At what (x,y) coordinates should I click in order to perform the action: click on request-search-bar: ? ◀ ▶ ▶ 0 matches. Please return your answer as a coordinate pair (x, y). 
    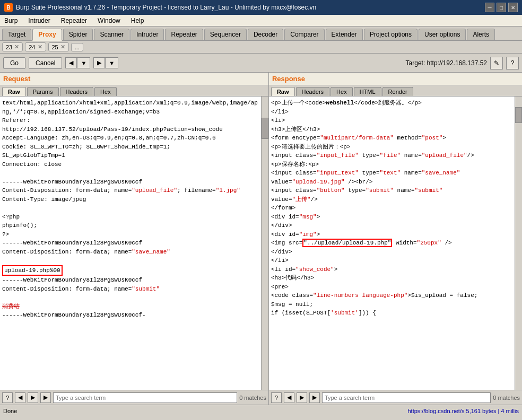
    Looking at the image, I should click on (134, 397).